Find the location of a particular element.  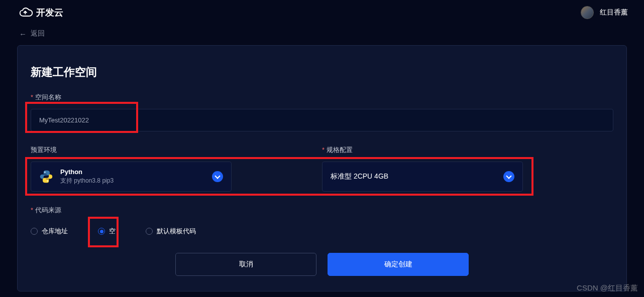

logo: 开发云 is located at coordinates (41, 13).